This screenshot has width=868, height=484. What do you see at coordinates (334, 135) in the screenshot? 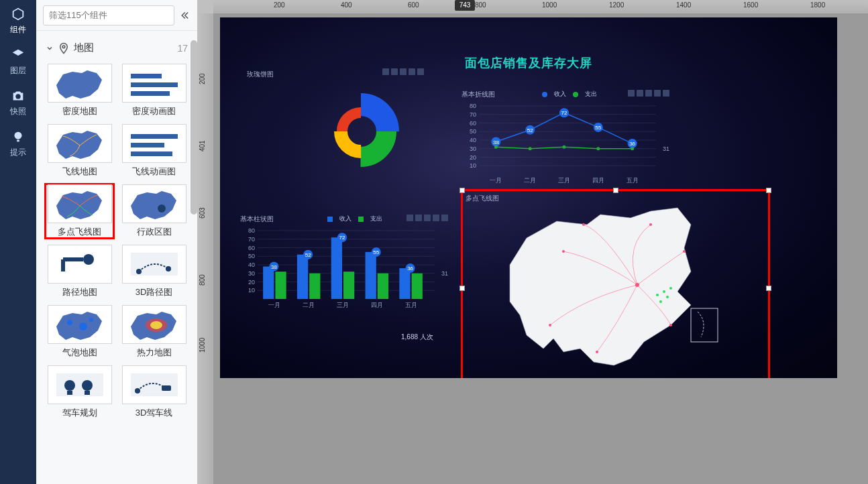
I see `widget-pie: 玫瑰饼图` at bounding box center [334, 135].